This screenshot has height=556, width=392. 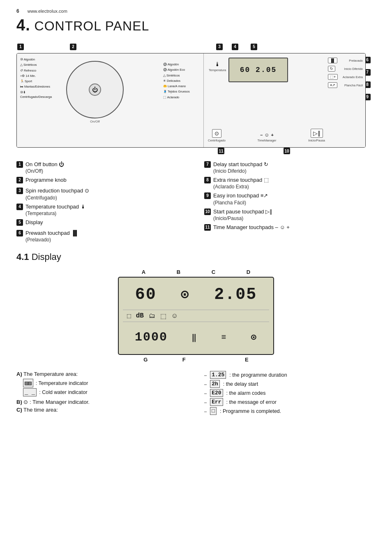 What do you see at coordinates (287, 151) in the screenshot?
I see `callout-10: 10` at bounding box center [287, 151].